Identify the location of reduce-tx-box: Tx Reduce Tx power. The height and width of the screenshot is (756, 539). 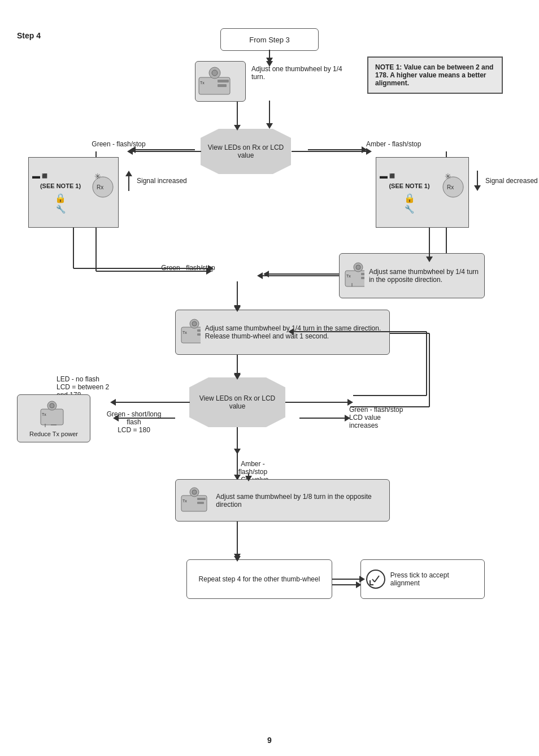
(54, 418).